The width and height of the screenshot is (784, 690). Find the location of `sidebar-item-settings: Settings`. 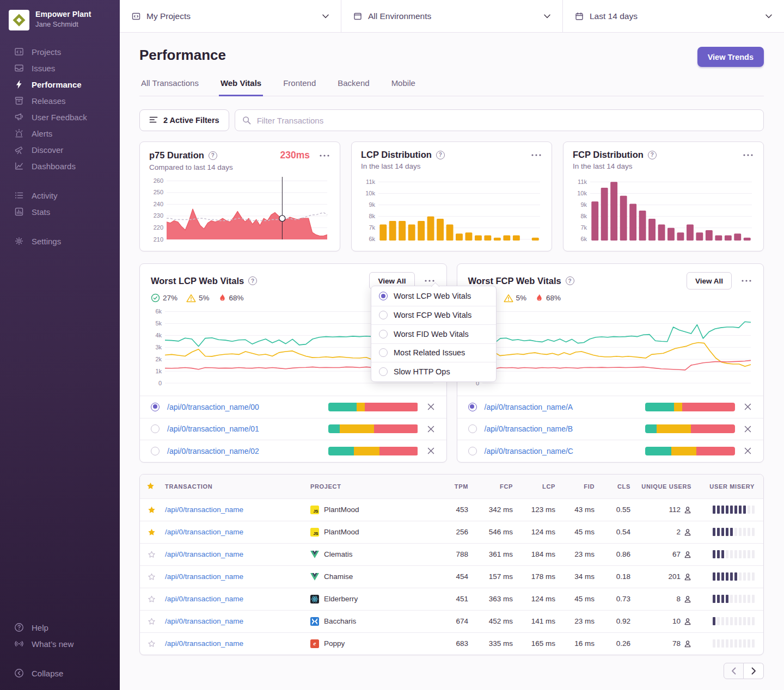

sidebar-item-settings: Settings is located at coordinates (60, 241).